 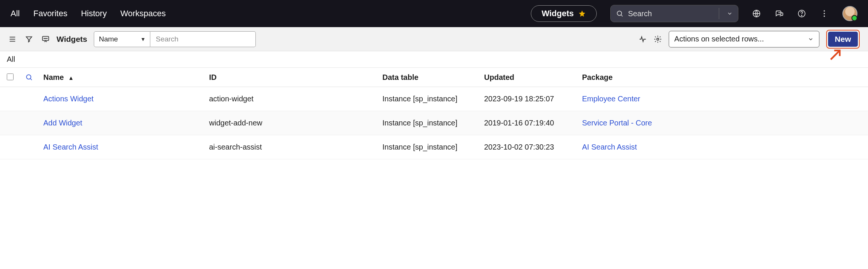 What do you see at coordinates (53, 77) in the screenshot?
I see `col-name-label: Name` at bounding box center [53, 77].